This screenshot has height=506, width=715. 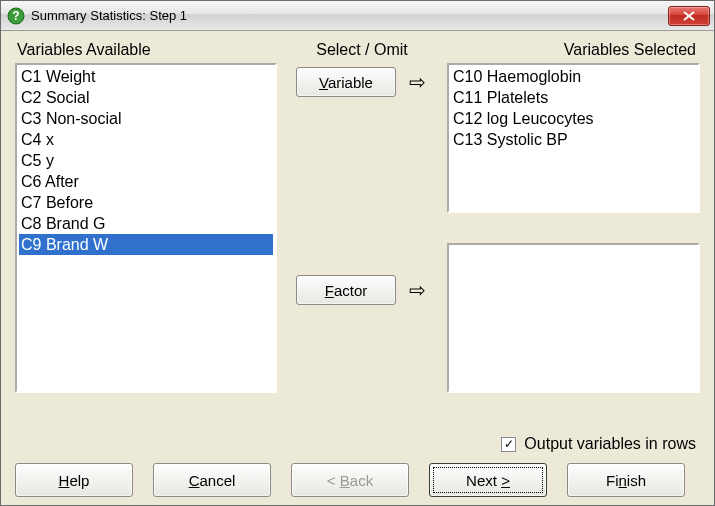 What do you see at coordinates (64, 480) in the screenshot?
I see `help-underline: H` at bounding box center [64, 480].